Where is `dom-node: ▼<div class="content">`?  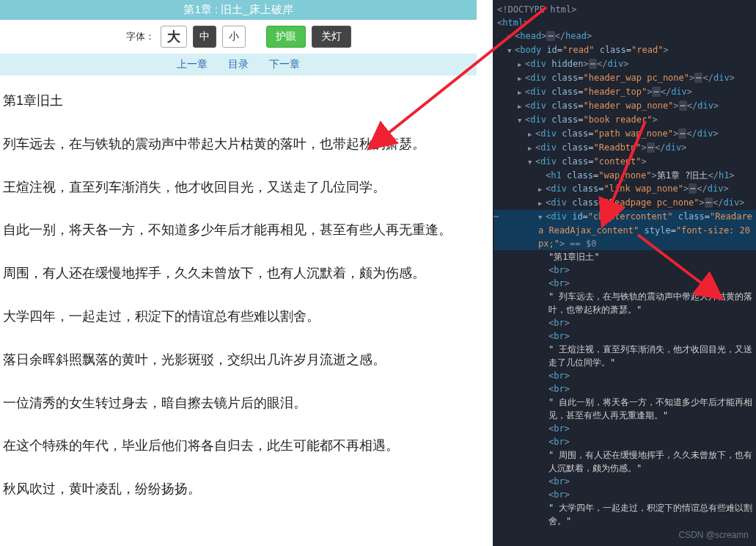
dom-node: ▼<div class="content"> is located at coordinates (625, 161).